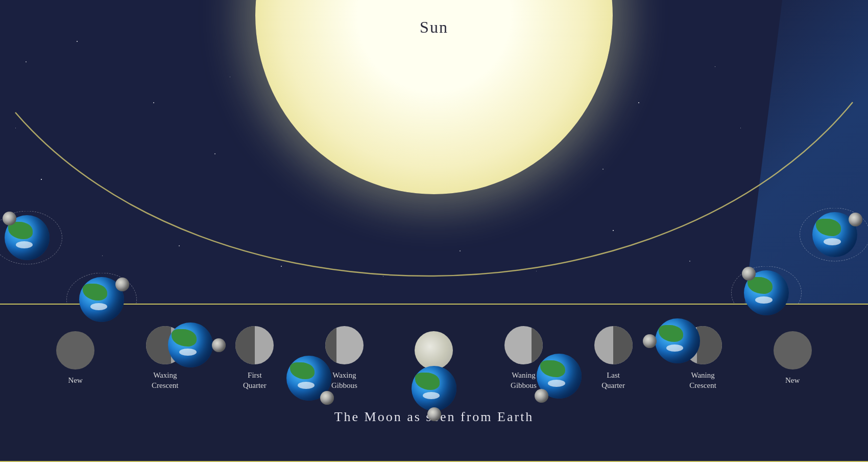  Describe the element at coordinates (344, 345) in the screenshot. I see `phase-moon-waxing-gibbous` at that location.